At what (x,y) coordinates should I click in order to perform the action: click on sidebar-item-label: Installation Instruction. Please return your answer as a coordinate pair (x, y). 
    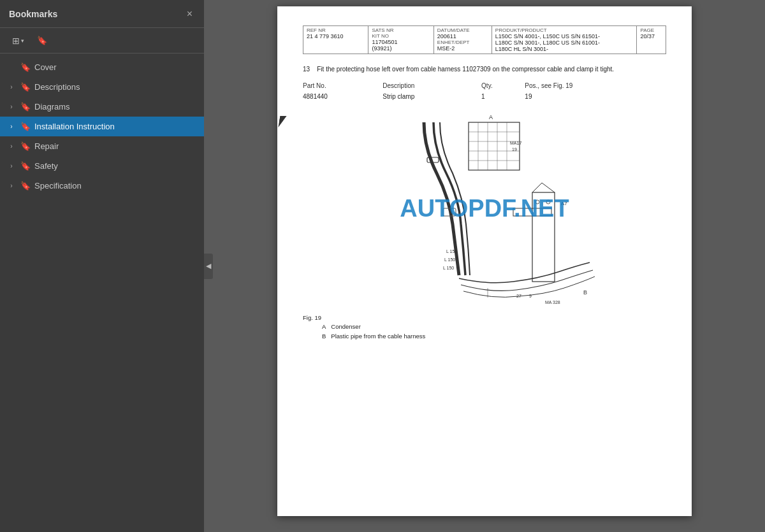
    Looking at the image, I should click on (115, 126).